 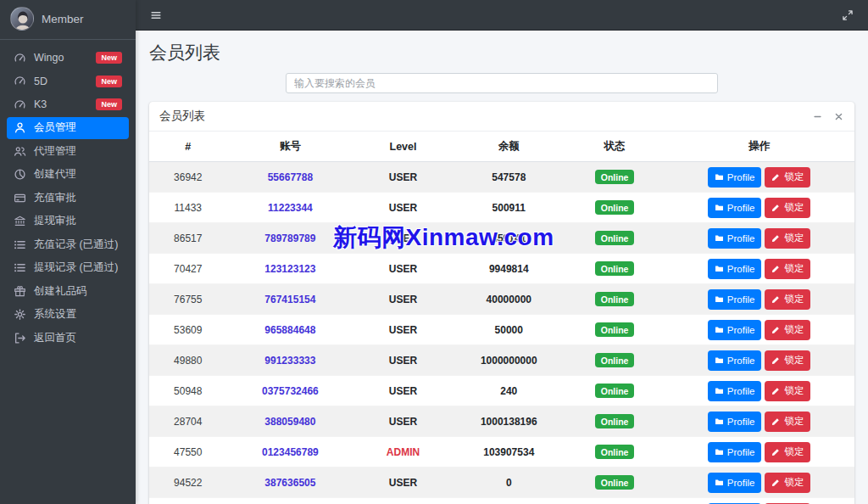 I want to click on balance-value: 0, so click(x=509, y=483).